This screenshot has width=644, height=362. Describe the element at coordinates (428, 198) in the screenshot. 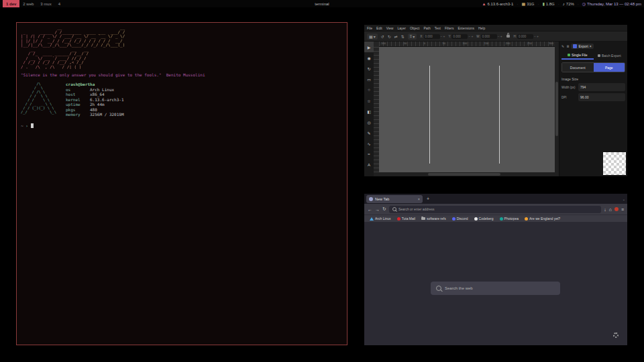

I see `new-tab-button: +` at that location.